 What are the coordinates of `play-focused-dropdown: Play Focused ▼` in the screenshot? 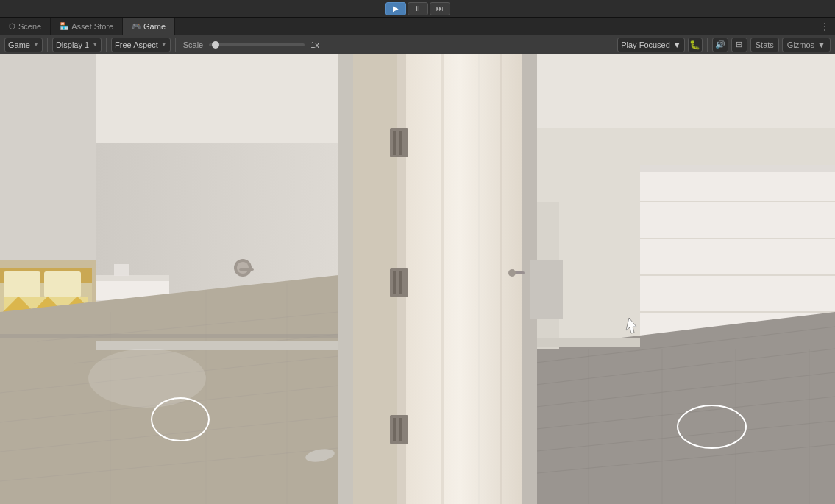 It's located at (651, 45).